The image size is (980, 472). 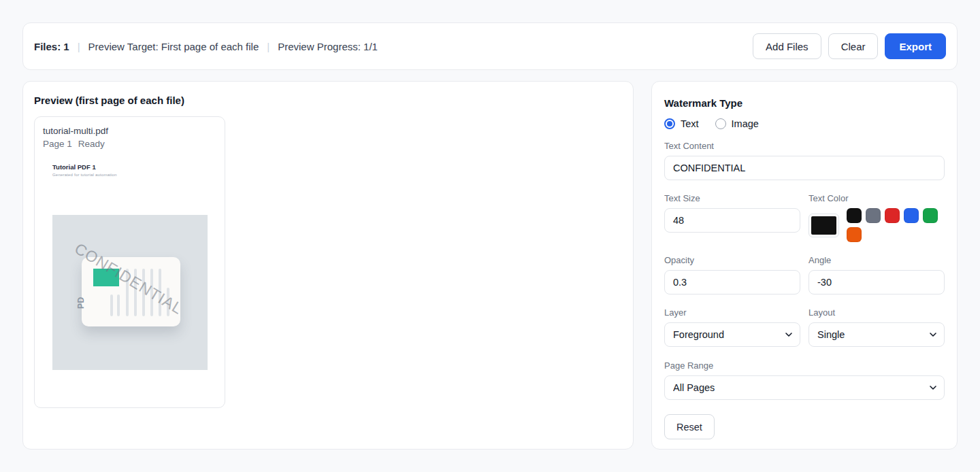 I want to click on settings-panel-title: Watermark Type, so click(x=804, y=102).